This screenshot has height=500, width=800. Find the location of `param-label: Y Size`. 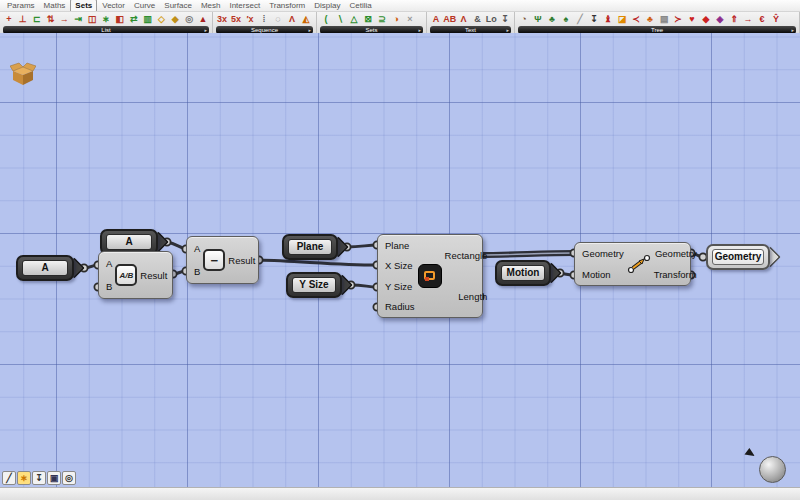

param-label: Y Size is located at coordinates (314, 285).